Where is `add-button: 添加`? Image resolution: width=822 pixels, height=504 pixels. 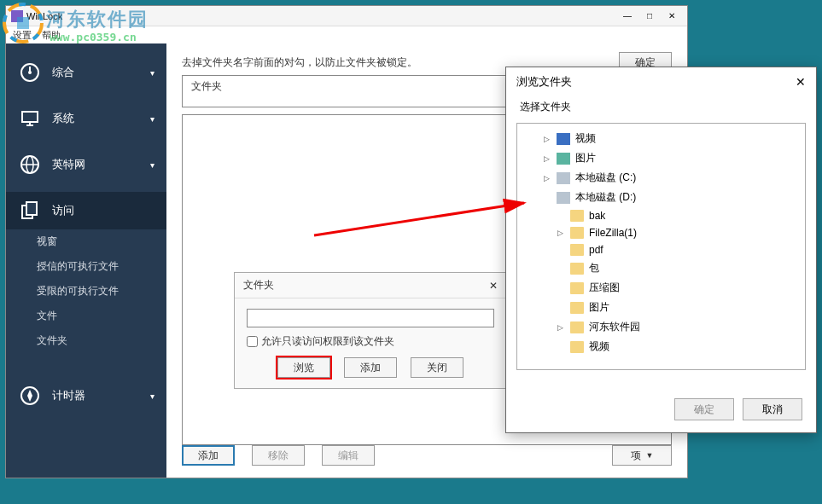
add-button: 添加 is located at coordinates (370, 368).